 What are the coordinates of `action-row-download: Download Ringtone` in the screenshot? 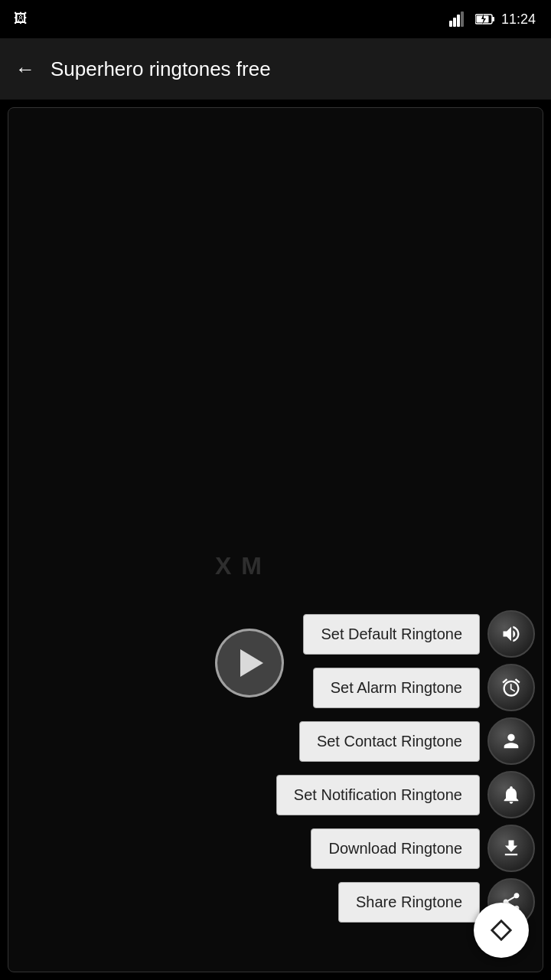 It's located at (422, 848).